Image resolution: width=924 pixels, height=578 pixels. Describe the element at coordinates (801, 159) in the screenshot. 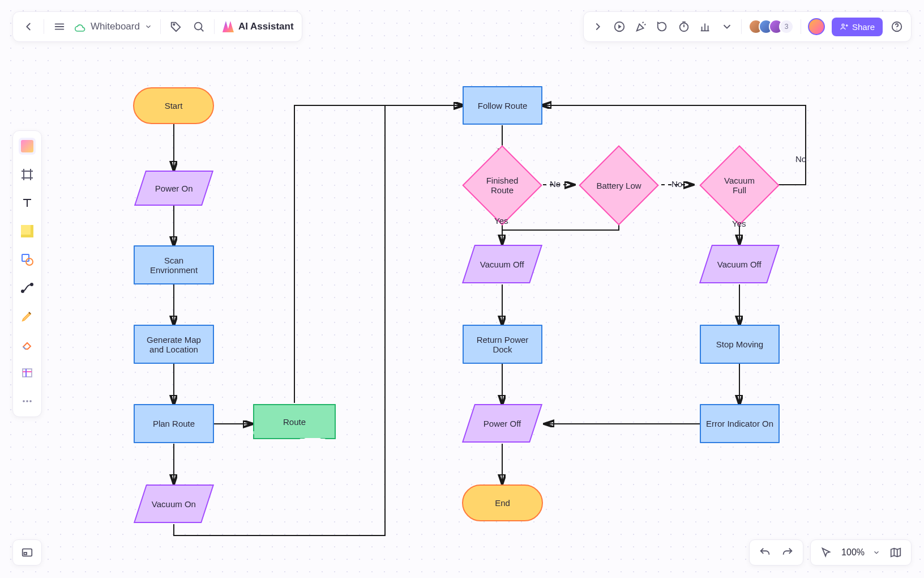

I see `edge-label-vacuum-no: No` at that location.